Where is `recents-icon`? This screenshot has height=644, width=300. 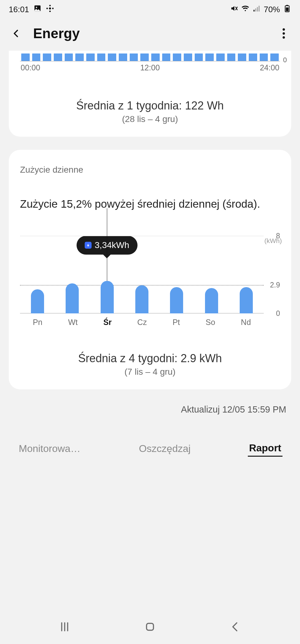
recents-icon is located at coordinates (65, 627).